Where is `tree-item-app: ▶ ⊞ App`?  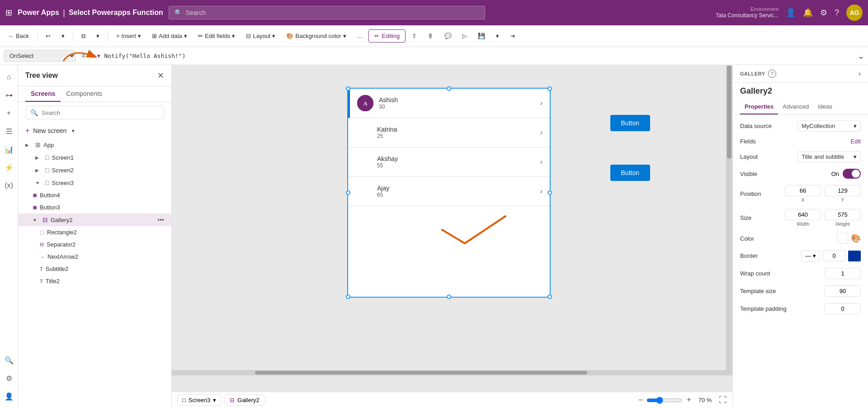 tree-item-app: ▶ ⊞ App is located at coordinates (95, 145).